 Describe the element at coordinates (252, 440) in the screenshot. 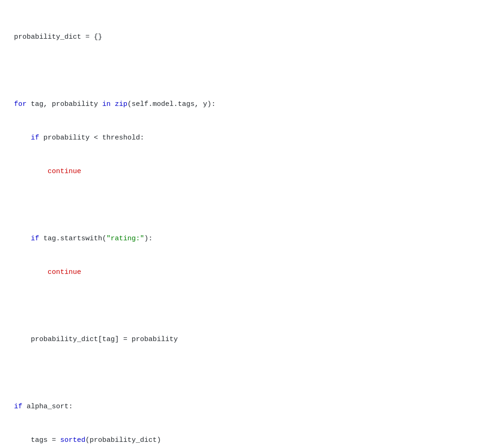

I see `line-13: tags = sorted(probability_dict)` at that location.